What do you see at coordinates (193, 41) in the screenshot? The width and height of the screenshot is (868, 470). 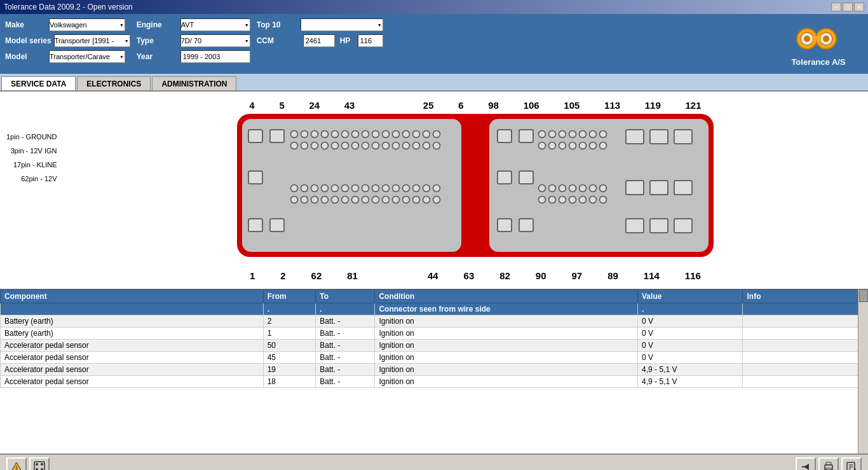 I see `header-col-2: Engine AVT Type 7D/ 70 Year` at bounding box center [193, 41].